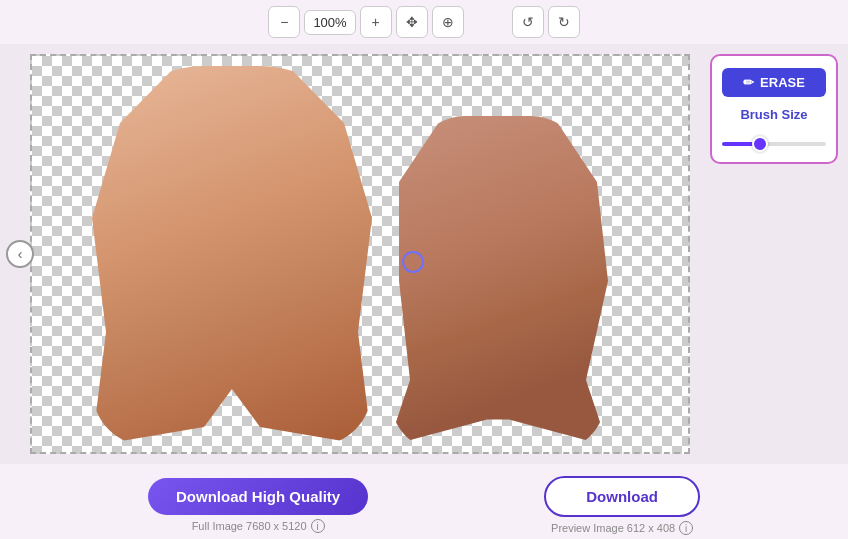 The width and height of the screenshot is (848, 539). What do you see at coordinates (782, 82) in the screenshot?
I see `erase-button-label: ERASE` at bounding box center [782, 82].